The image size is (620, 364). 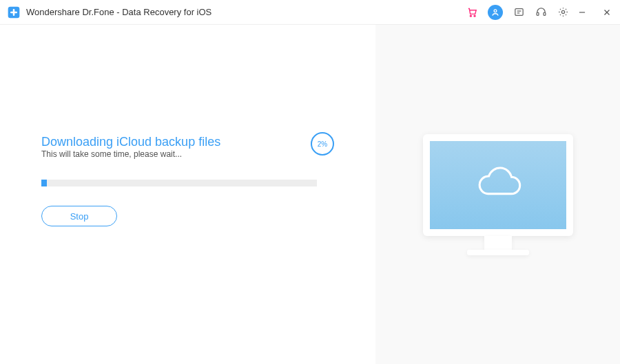 I want to click on stop-button-label: Stop, so click(x=80, y=216).